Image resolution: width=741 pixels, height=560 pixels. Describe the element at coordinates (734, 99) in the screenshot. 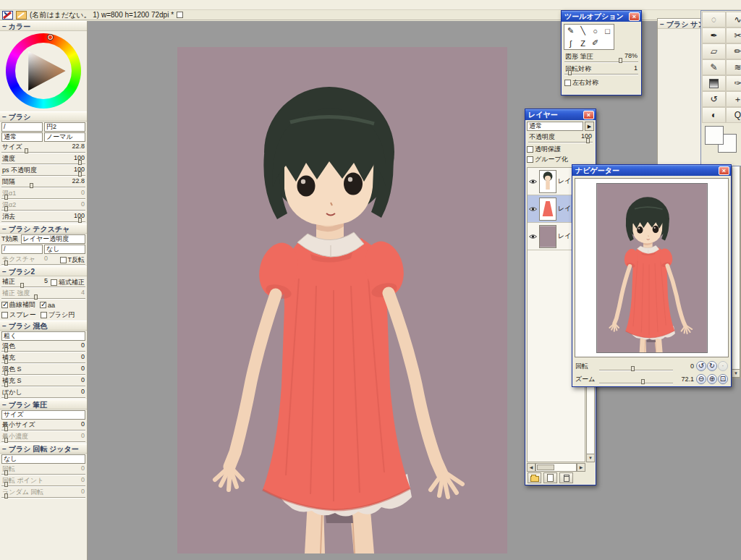

I see `move-tool-icon: ＋` at that location.